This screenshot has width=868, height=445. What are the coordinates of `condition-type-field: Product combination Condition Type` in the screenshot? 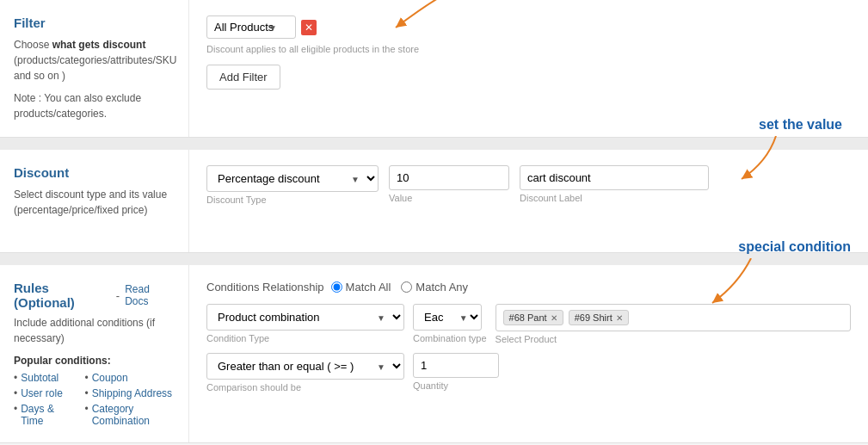 It's located at (305, 324).